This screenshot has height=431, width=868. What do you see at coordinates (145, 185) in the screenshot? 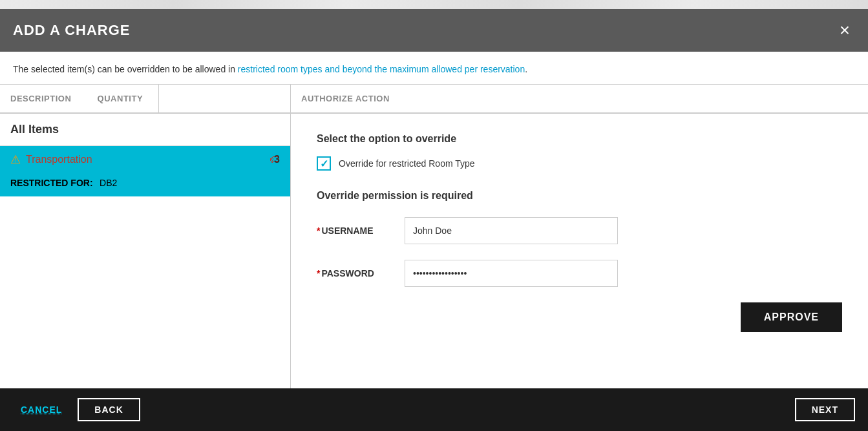
I see `restricted-row: RESTRICTED FOR: DB2` at bounding box center [145, 185].